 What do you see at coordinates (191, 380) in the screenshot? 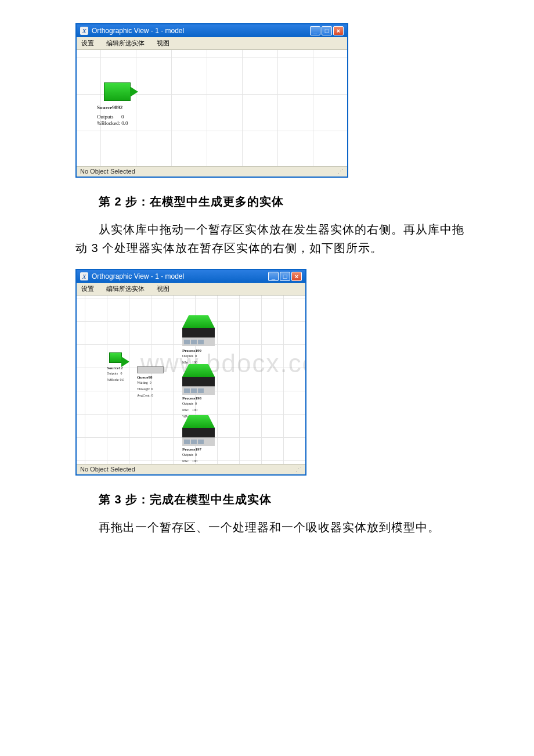
I see `model-canvas: www.bdocx.com Source12 Outputs 0 %Block:…` at bounding box center [191, 380].